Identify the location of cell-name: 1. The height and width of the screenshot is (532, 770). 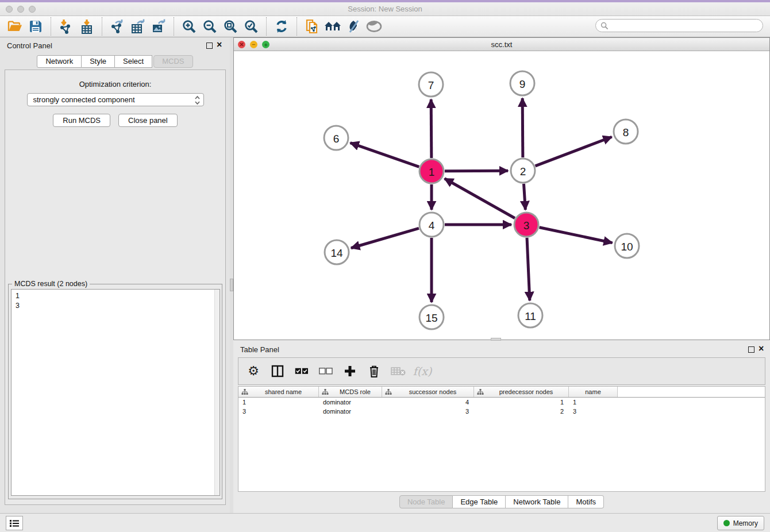
(593, 402).